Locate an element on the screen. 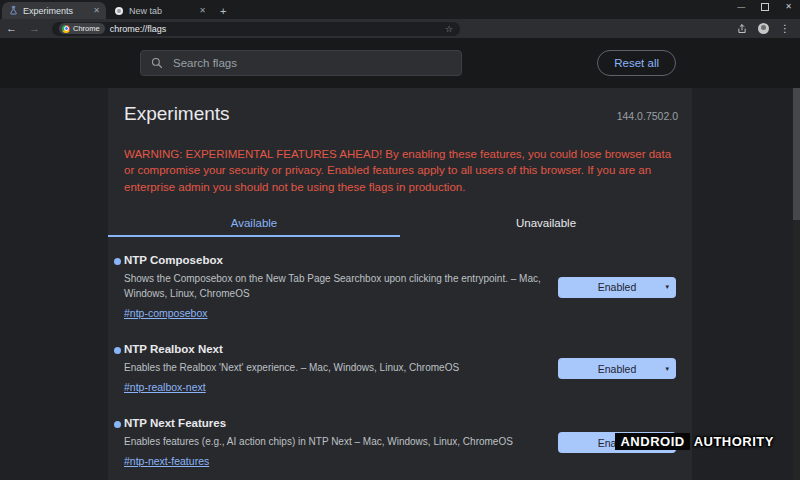 The width and height of the screenshot is (800, 480). flag-link: #ntp-realbox-next is located at coordinates (165, 387).